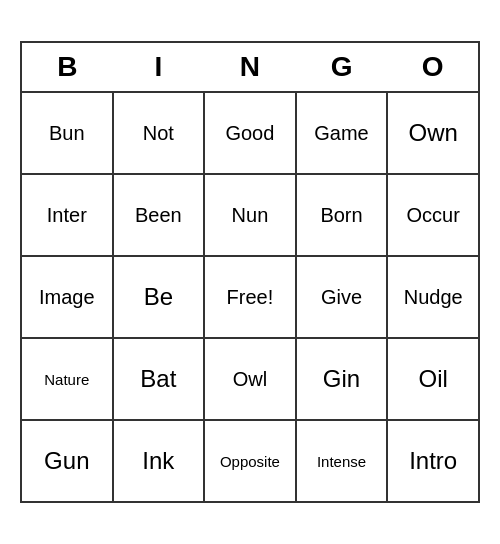 Image resolution: width=500 pixels, height=544 pixels. What do you see at coordinates (342, 215) in the screenshot?
I see `bingo-cell-r1-c3: Born` at bounding box center [342, 215].